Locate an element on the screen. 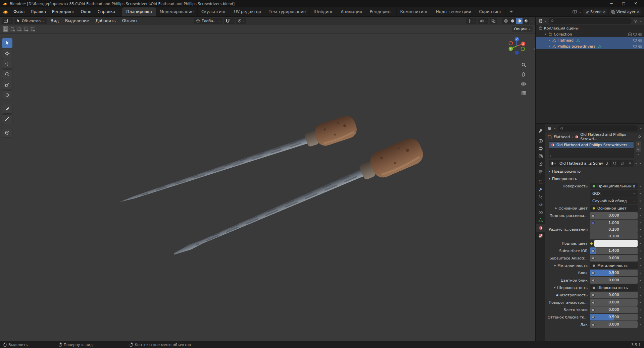  disclosure-icon: ▾ is located at coordinates (546, 34).